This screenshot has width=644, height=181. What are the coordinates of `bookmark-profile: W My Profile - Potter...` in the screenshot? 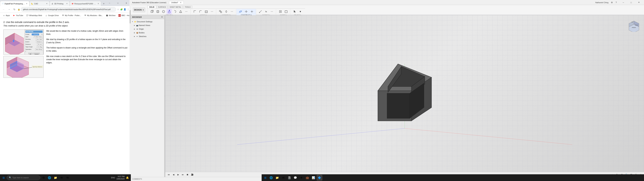 It's located at (72, 16).